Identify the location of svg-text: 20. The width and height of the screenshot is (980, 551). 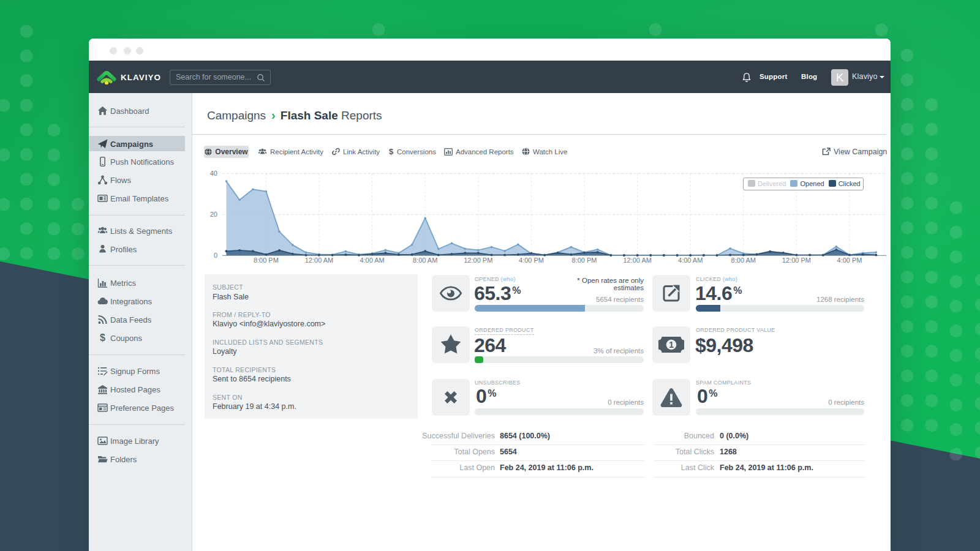
(214, 214).